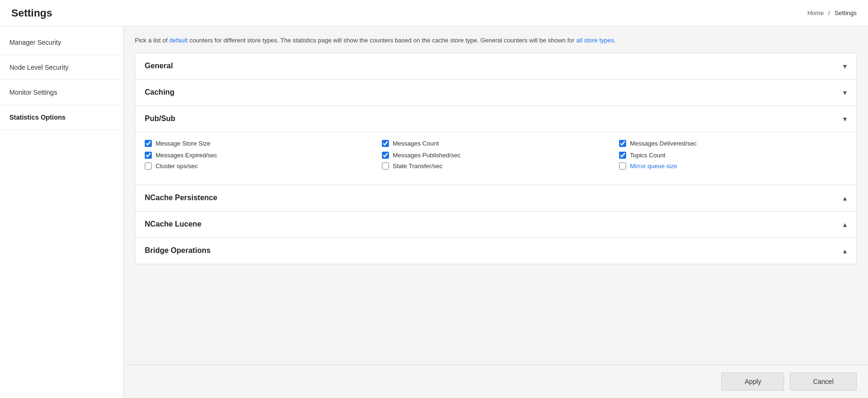  Describe the element at coordinates (648, 155) in the screenshot. I see `topics-count-label: Topics Count` at that location.